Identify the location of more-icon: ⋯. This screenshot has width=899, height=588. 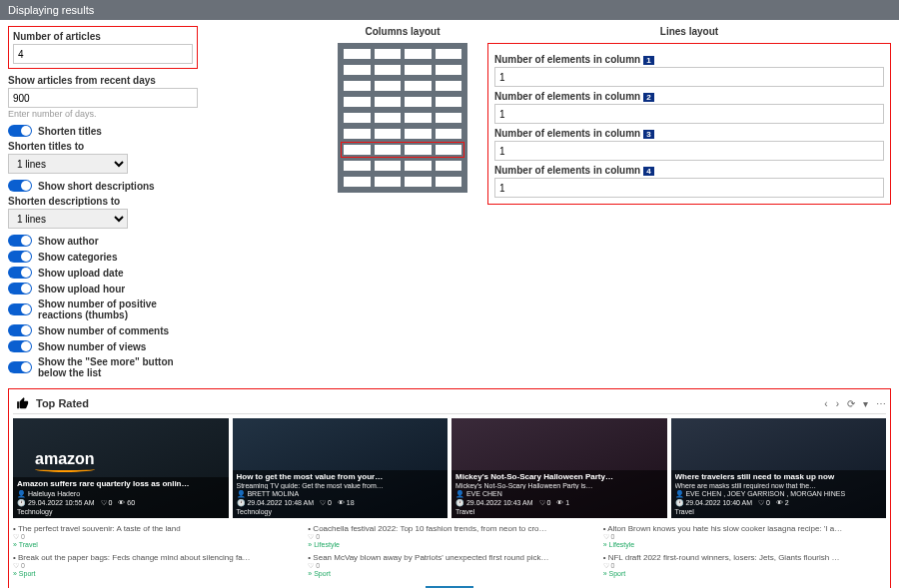
(881, 403).